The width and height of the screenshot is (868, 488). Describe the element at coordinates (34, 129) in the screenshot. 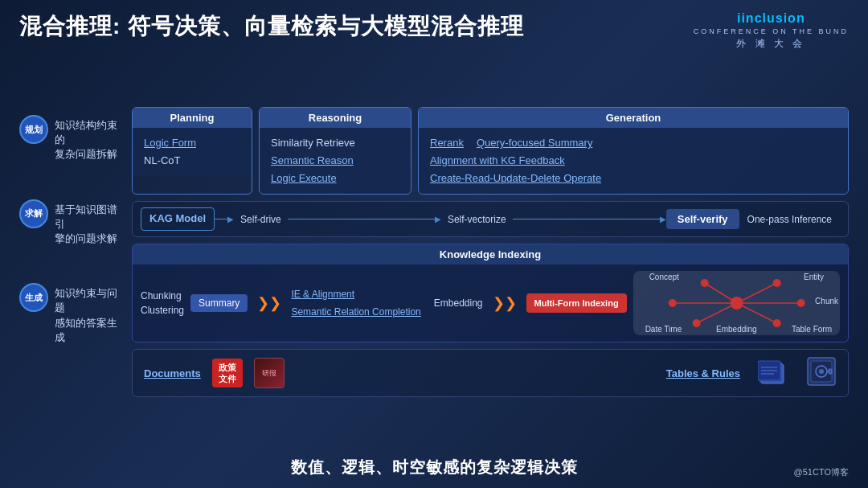

I see `sidebar-badge-planning: 规划` at that location.